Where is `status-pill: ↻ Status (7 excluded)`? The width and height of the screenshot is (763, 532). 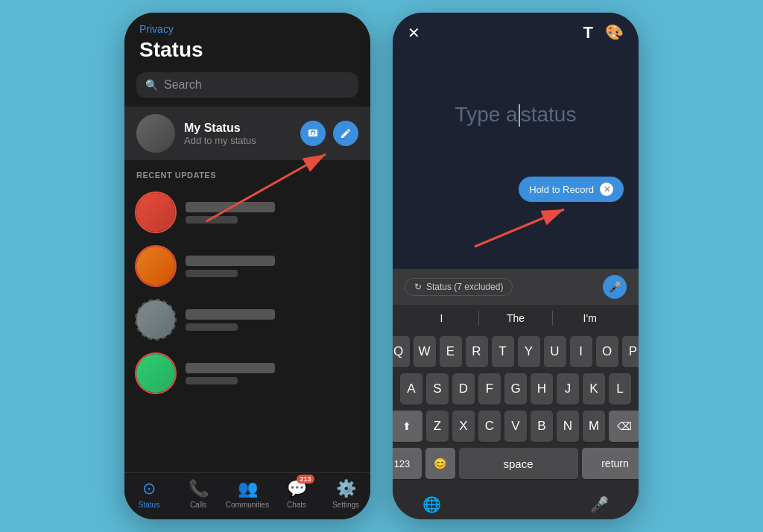
status-pill: ↻ Status (7 excluded) is located at coordinates (459, 287).